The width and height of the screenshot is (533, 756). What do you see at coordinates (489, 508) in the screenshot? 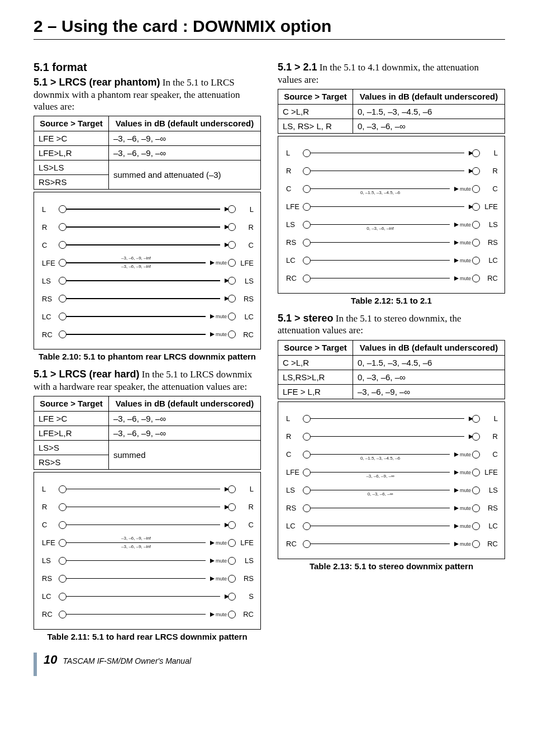
I see `channel-label-right: RS` at bounding box center [489, 508].